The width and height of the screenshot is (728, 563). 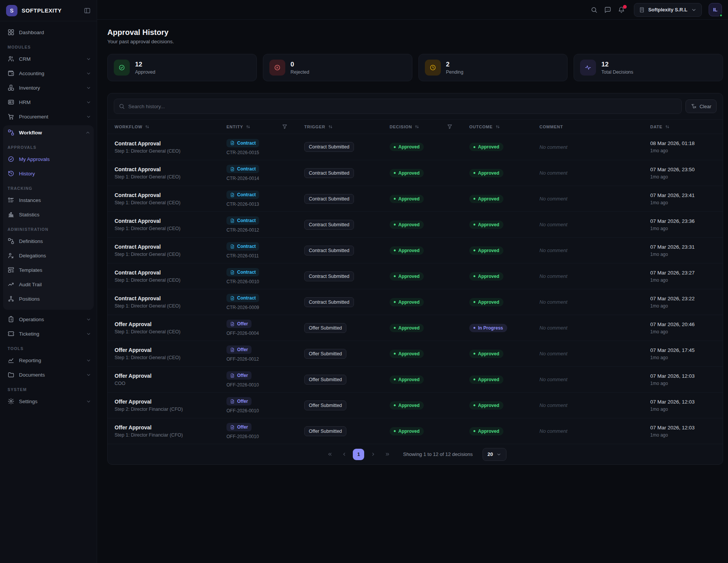 What do you see at coordinates (608, 10) in the screenshot?
I see `messages-button` at bounding box center [608, 10].